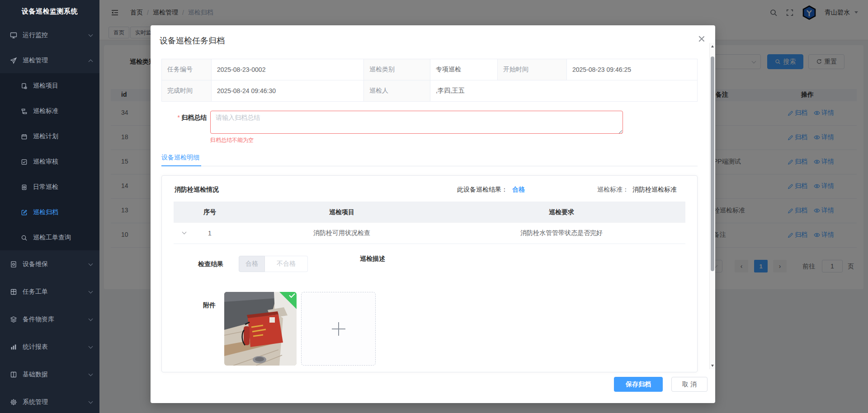 The image size is (868, 413). What do you see at coordinates (187, 91) in the screenshot?
I see `finish-time-label: 完成时间` at bounding box center [187, 91].